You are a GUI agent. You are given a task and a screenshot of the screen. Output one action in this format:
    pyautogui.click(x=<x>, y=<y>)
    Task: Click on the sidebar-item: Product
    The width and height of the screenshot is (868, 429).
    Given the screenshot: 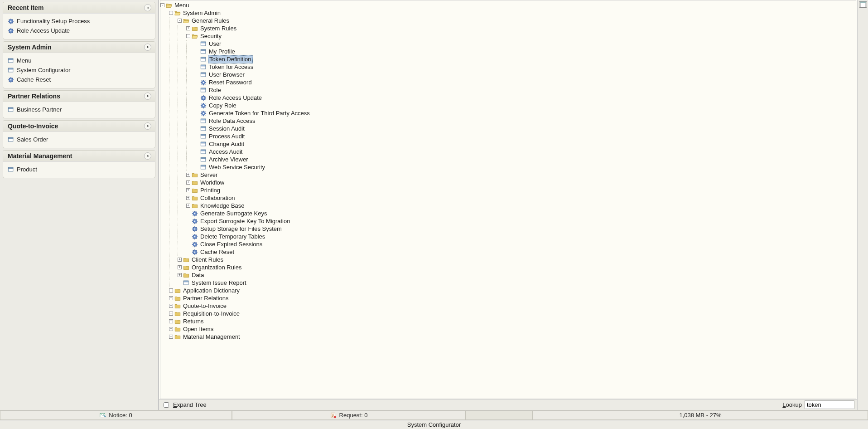 What is the action you would take?
    pyautogui.click(x=79, y=170)
    